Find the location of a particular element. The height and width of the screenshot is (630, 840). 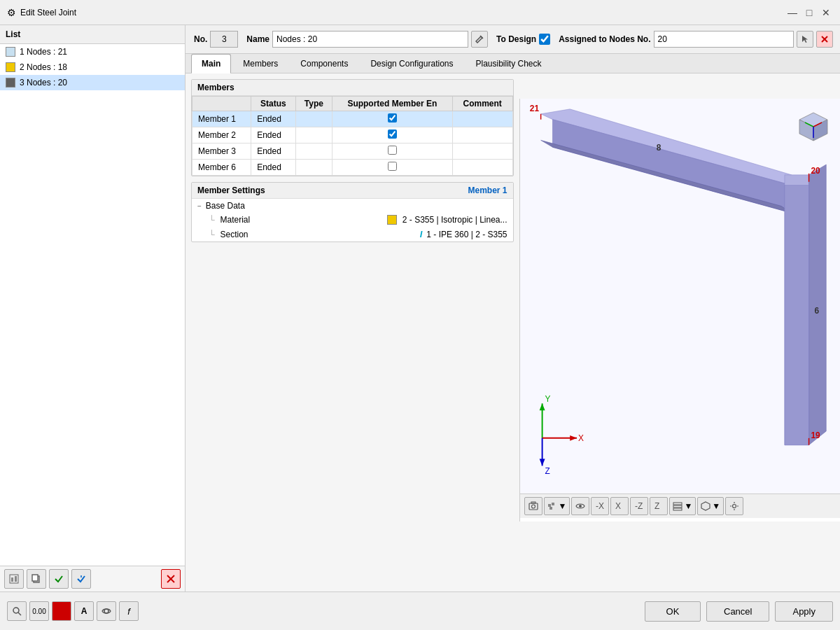

view-icon is located at coordinates (106, 611).